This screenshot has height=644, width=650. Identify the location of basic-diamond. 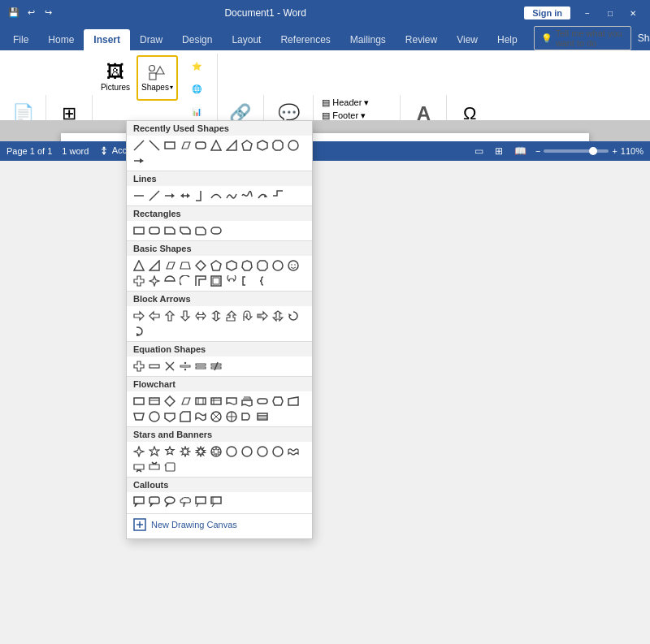
(201, 266).